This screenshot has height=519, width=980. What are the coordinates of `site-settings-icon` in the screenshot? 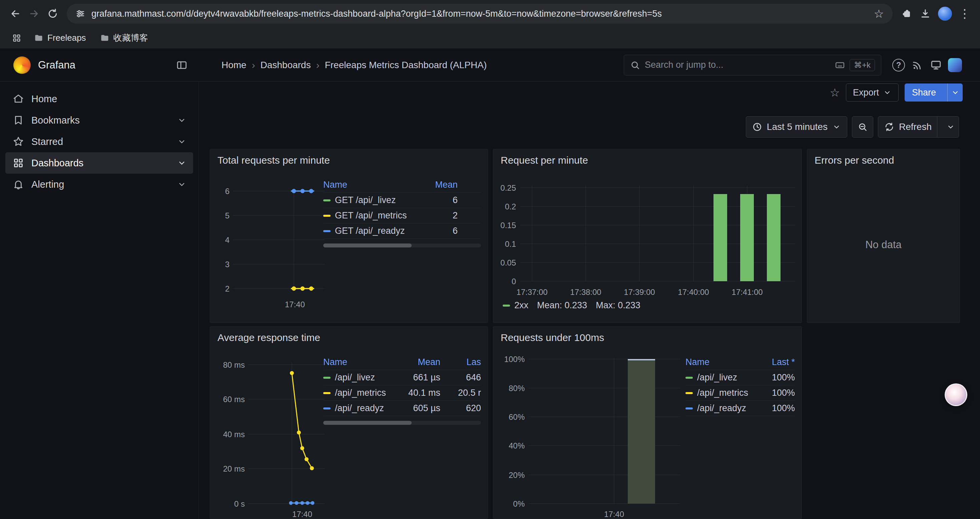 It's located at (80, 14).